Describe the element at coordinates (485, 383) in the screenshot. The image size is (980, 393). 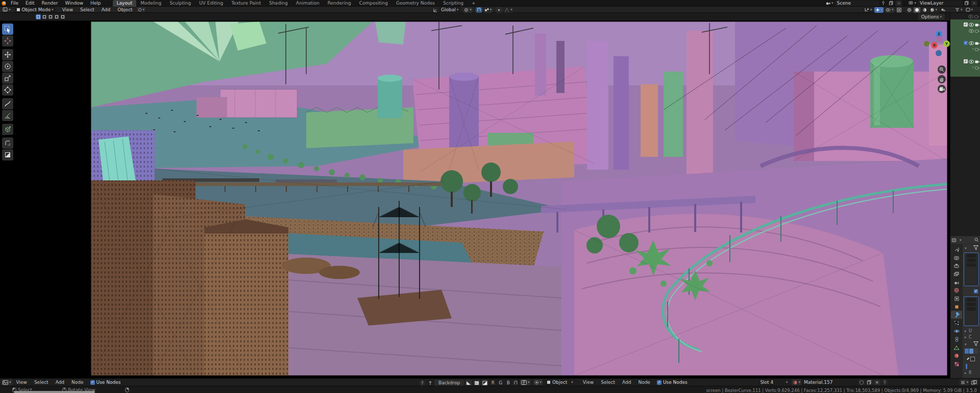
I see `backdrop-channel-alpha-icon` at that location.